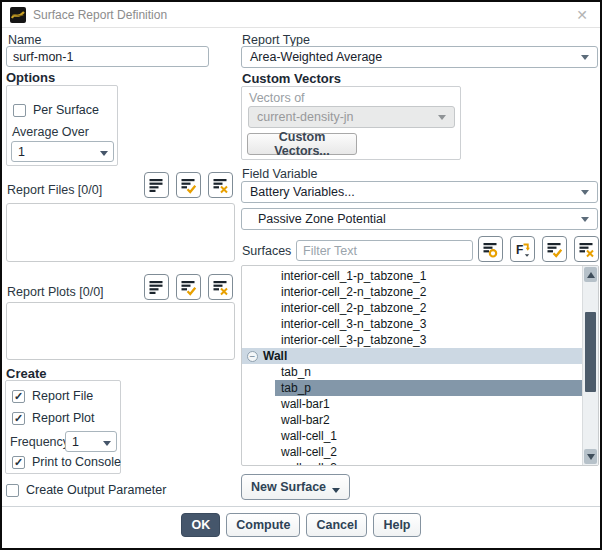 The width and height of the screenshot is (602, 550). What do you see at coordinates (12, 490) in the screenshot?
I see `create-output-parameter-checkbox` at bounding box center [12, 490].